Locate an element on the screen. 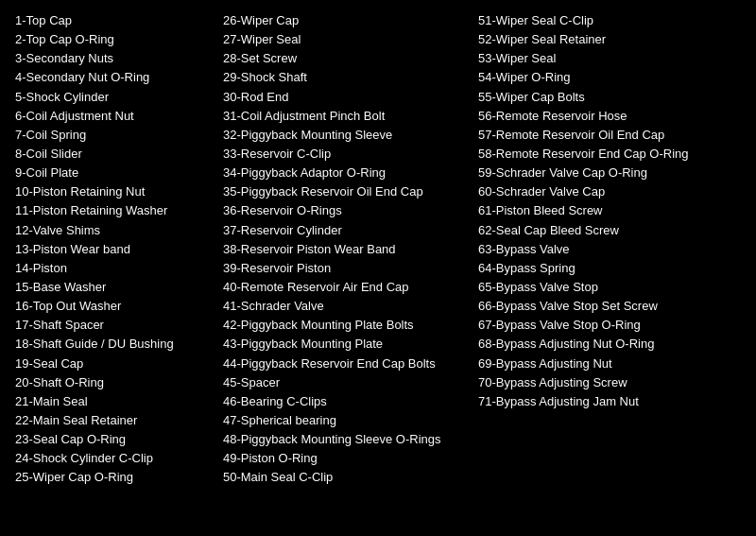 The height and width of the screenshot is (536, 756). list-item: 63-Bypass Valve is located at coordinates (617, 250).